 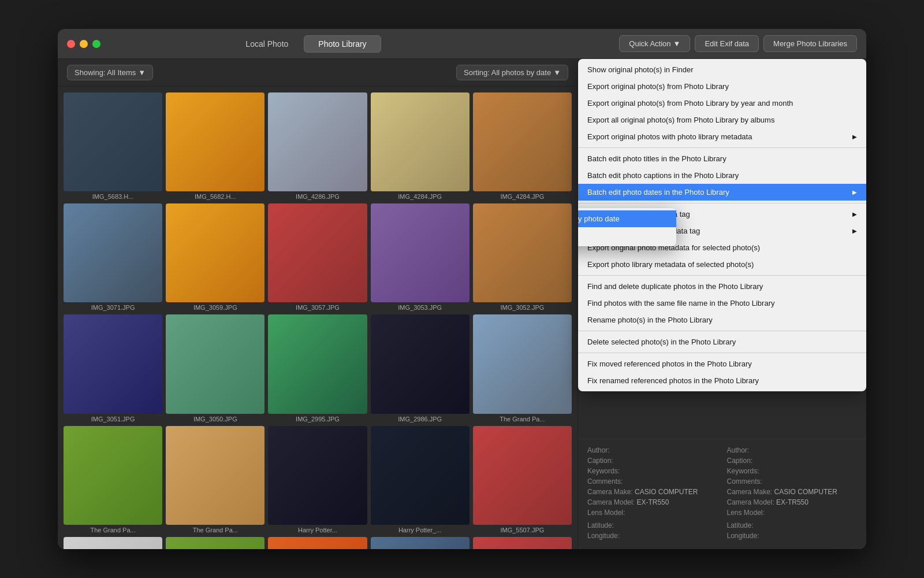 I want to click on merge-libraries-button: Merge Photo Libraries, so click(x=810, y=44).